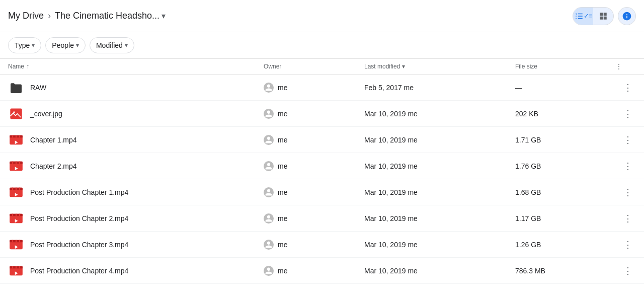 The height and width of the screenshot is (294, 644). What do you see at coordinates (136, 271) in the screenshot?
I see `file-name-cell: Post Production Chapter 4.mp4` at bounding box center [136, 271].